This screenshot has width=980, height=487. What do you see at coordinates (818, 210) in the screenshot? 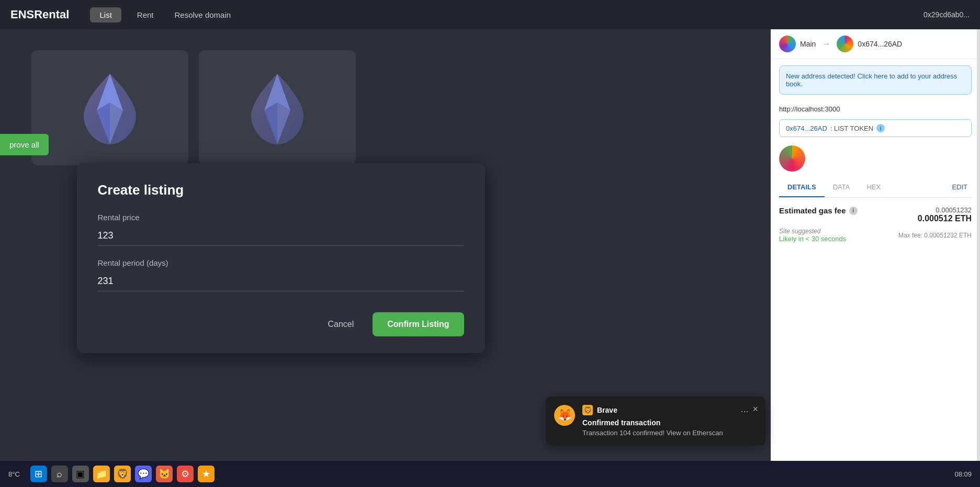
I see `gas-label: Estimated gas fee i` at bounding box center [818, 210].